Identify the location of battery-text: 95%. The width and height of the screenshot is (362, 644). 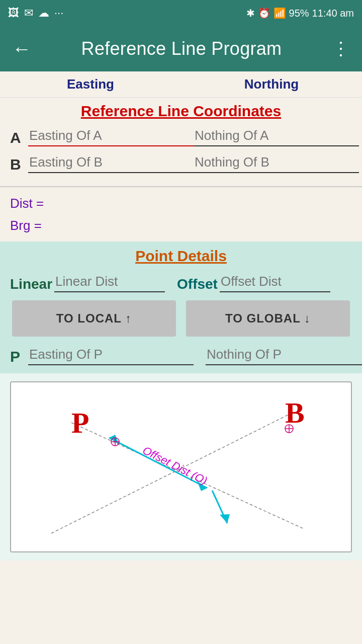
(299, 13).